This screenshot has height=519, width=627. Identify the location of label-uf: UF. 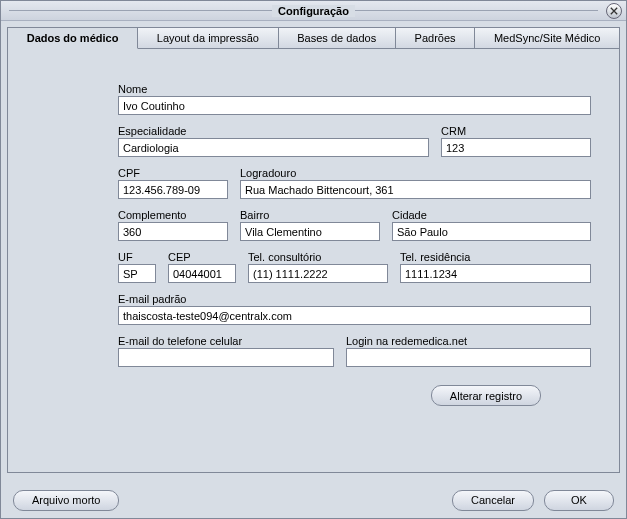
(137, 257).